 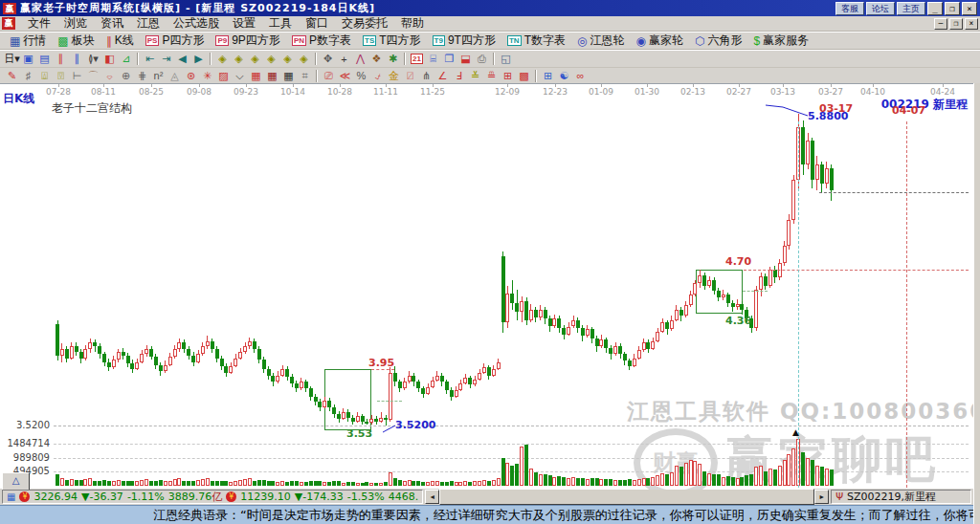 I want to click on flag-icon: ⊿, so click(x=126, y=59).